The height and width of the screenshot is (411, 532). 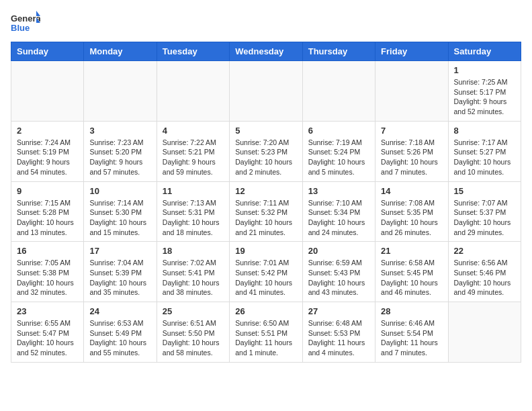 I want to click on day-info: Sunrise: 6:55 AM Sunset: 5:47 PM Dayligh…, so click(x=47, y=338).